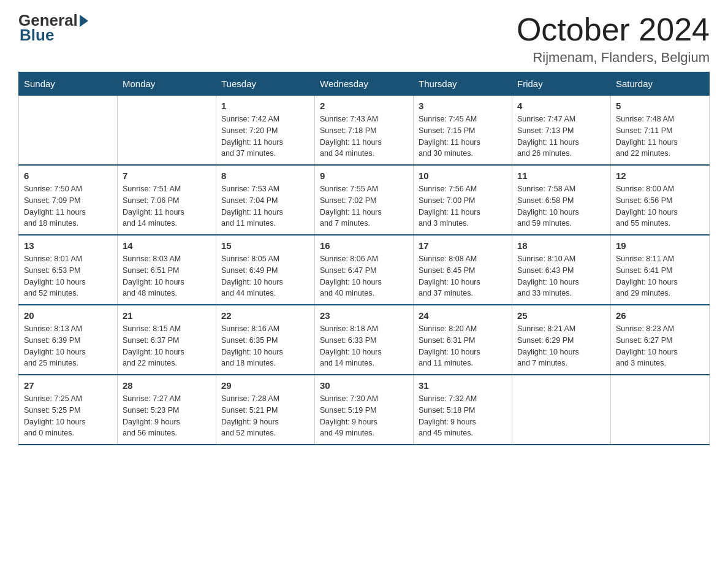 The image size is (728, 563). Describe the element at coordinates (364, 416) in the screenshot. I see `day-info: Sunrise: 7:30 AM Sunset: 5:19 PM Dayligh…` at that location.